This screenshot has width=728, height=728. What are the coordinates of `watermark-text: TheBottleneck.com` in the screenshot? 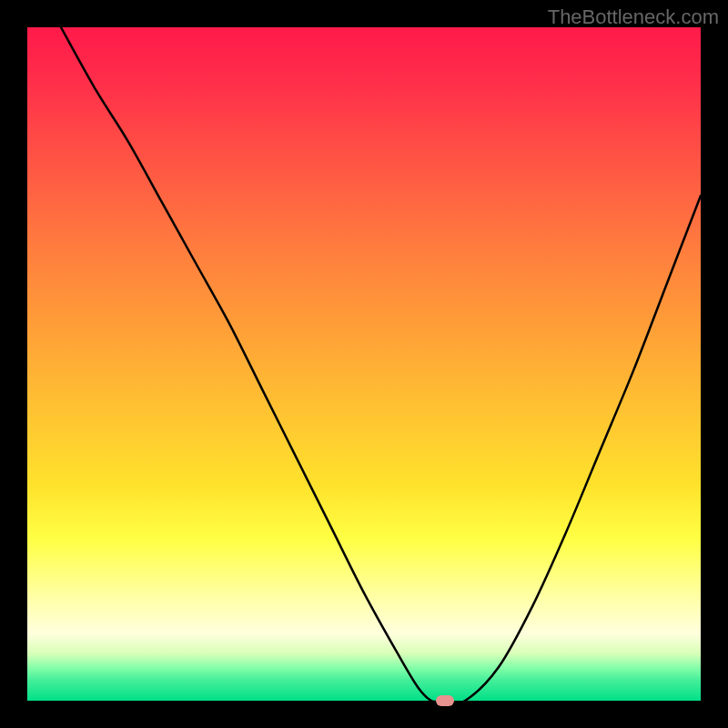 It's located at (633, 17).